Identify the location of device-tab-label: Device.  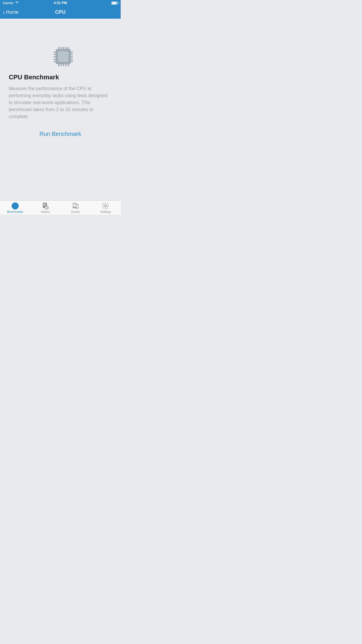
(75, 212).